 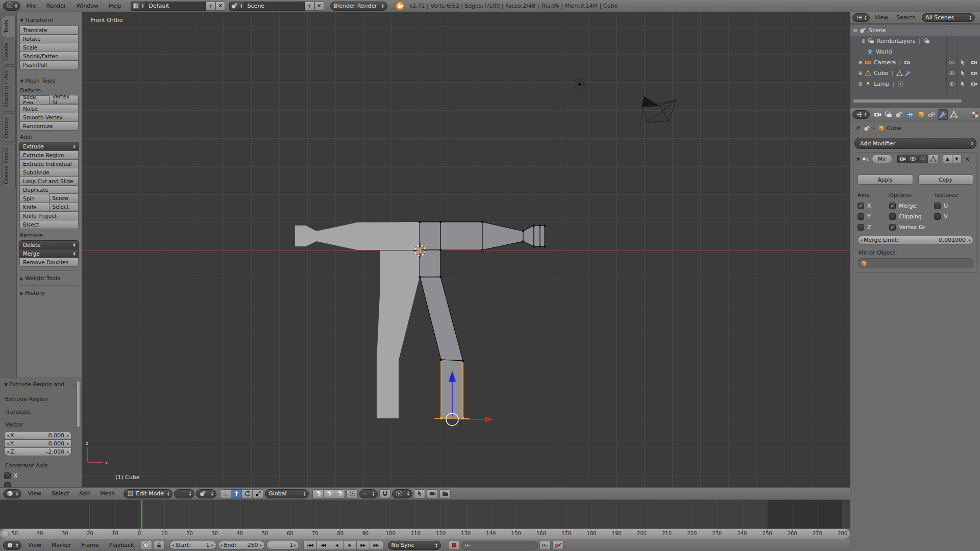 I want to click on randomize-button: Randomize, so click(x=49, y=126).